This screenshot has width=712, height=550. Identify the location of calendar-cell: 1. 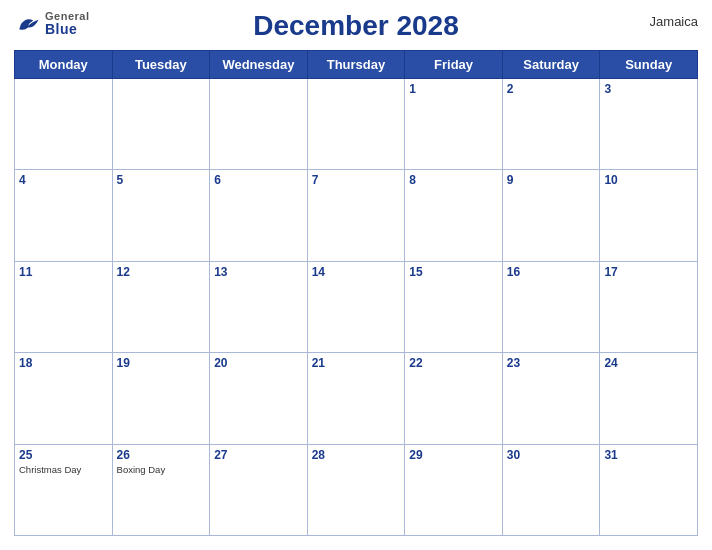
(454, 124).